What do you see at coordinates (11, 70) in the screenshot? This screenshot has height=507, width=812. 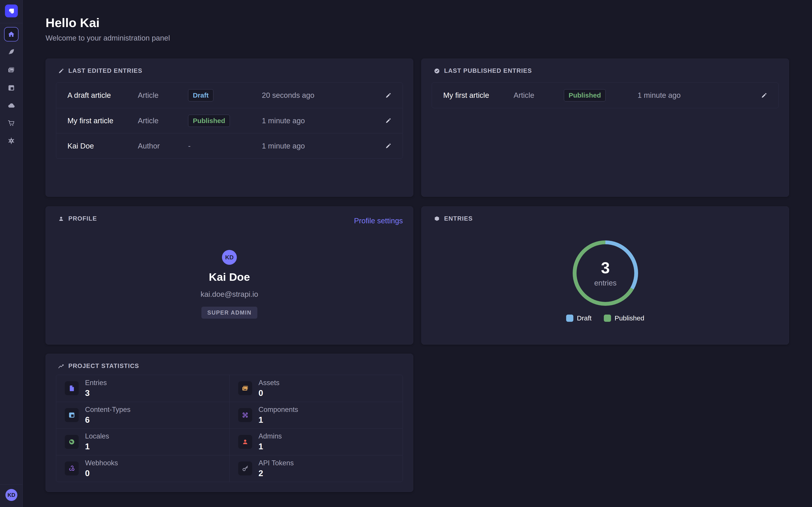 I see `sidebar-item-media-library` at bounding box center [11, 70].